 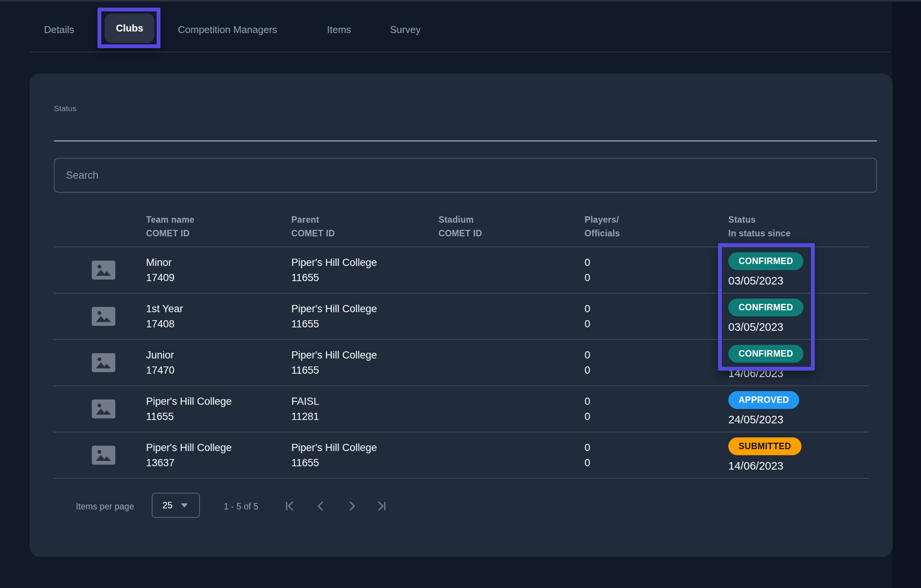 I want to click on table-row: 1st Year17408Piper's Hill College1165500…, so click(x=461, y=317).